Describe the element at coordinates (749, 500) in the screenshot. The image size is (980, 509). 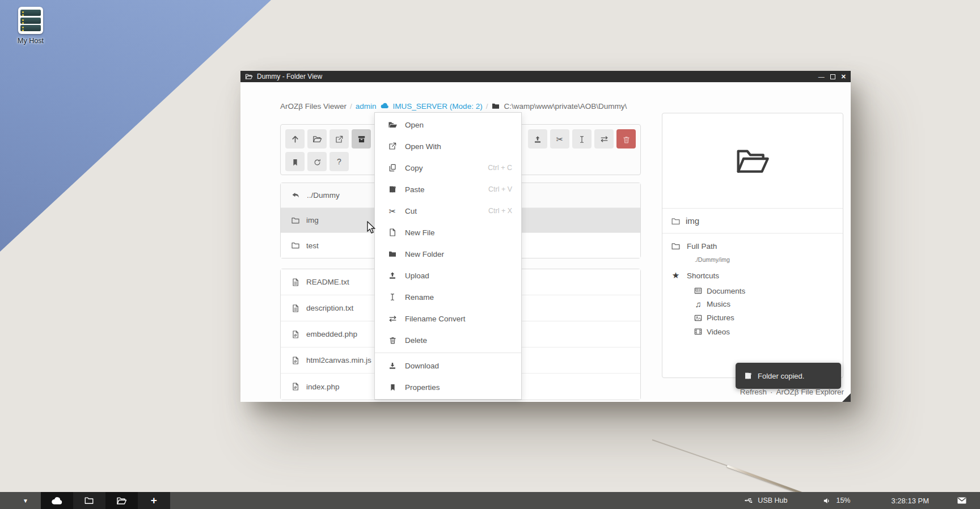
I see `usb-icon` at that location.